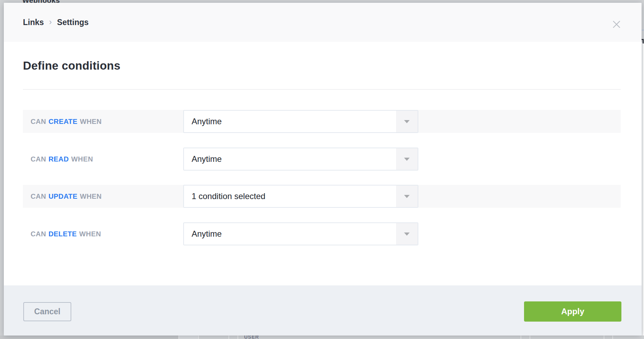 This screenshot has height=339, width=644. I want to click on modal-header: Links › Settings, so click(323, 22).